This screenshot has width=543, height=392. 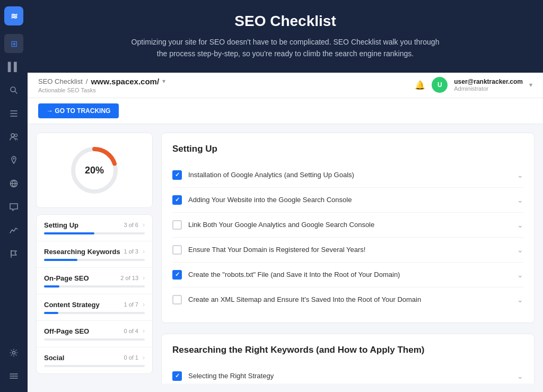 I want to click on tracking-bar: → GO TO TRACKING, so click(x=285, y=111).